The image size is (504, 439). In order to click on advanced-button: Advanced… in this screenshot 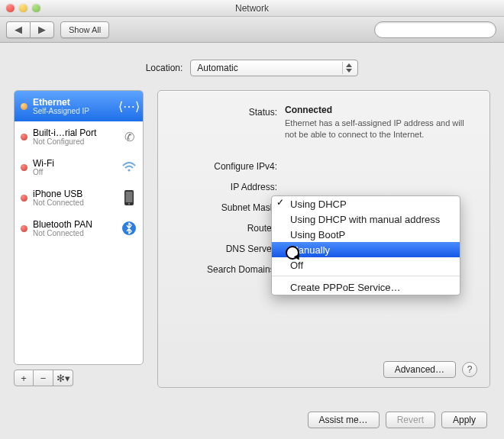, I will do `click(420, 370)`.